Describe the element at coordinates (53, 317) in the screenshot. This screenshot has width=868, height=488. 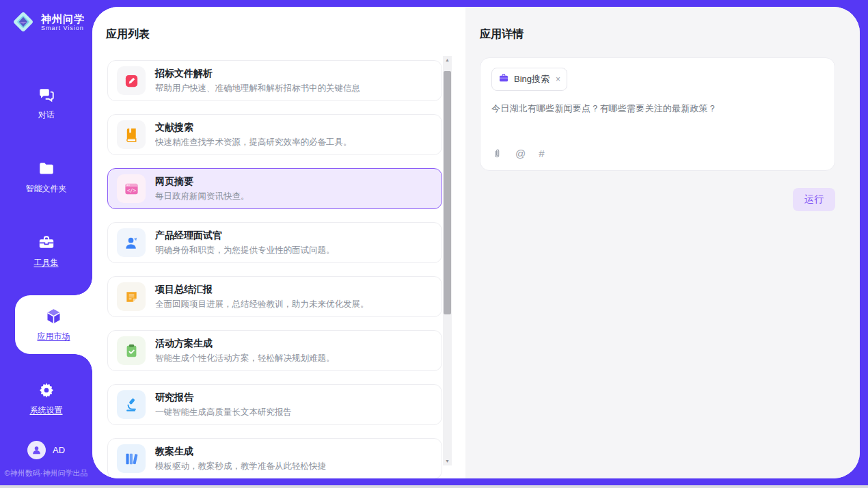
I see `cube-icon` at that location.